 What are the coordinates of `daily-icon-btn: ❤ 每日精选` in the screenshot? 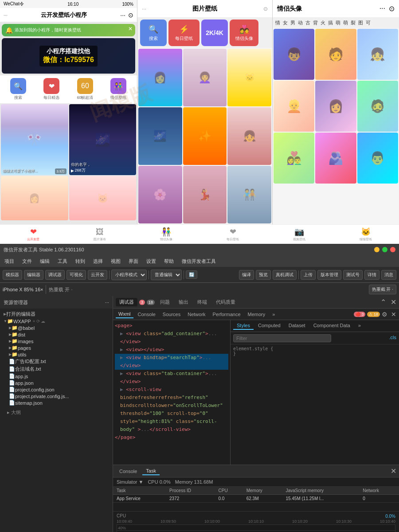 It's located at (51, 90).